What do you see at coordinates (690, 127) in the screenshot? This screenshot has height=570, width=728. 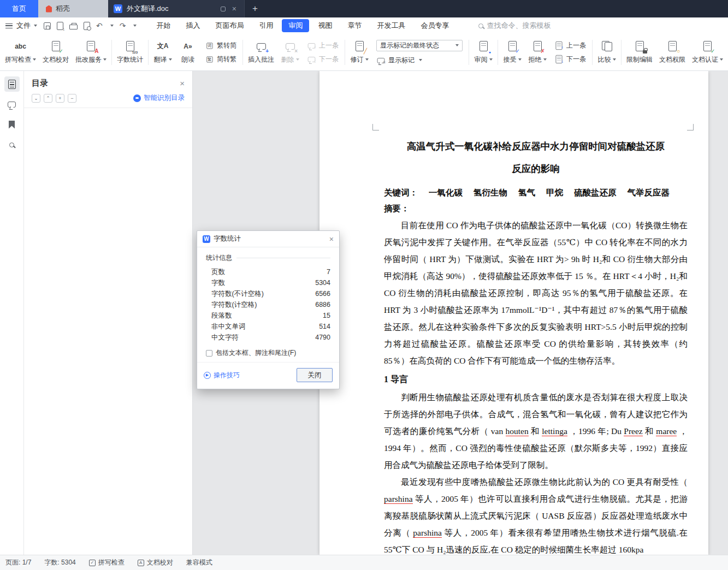 I see `margin-crop-mark` at bounding box center [690, 127].